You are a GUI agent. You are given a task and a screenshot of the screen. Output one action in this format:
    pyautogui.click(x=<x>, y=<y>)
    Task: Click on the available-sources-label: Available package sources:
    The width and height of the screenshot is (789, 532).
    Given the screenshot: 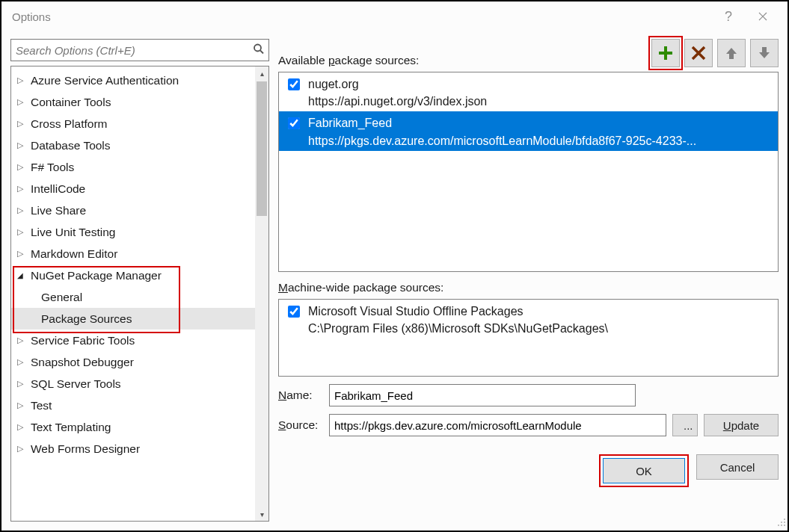 What is the action you would take?
    pyautogui.click(x=464, y=61)
    